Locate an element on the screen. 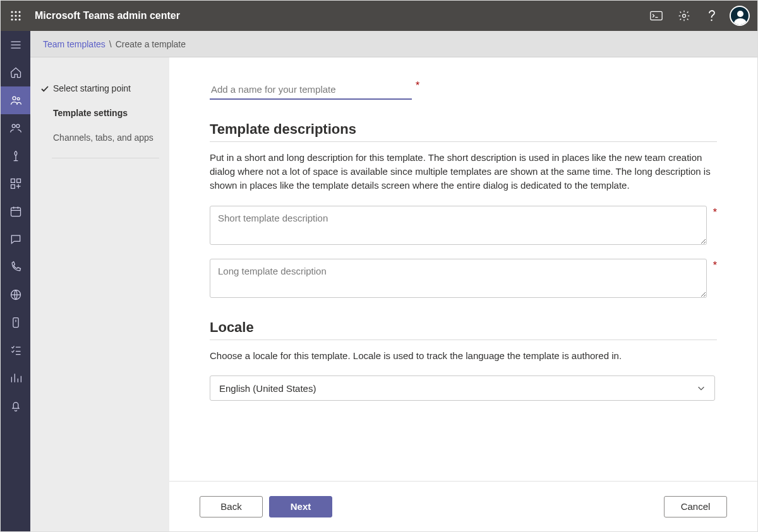  global-header: Microsoft Teams admin center is located at coordinates (379, 16).